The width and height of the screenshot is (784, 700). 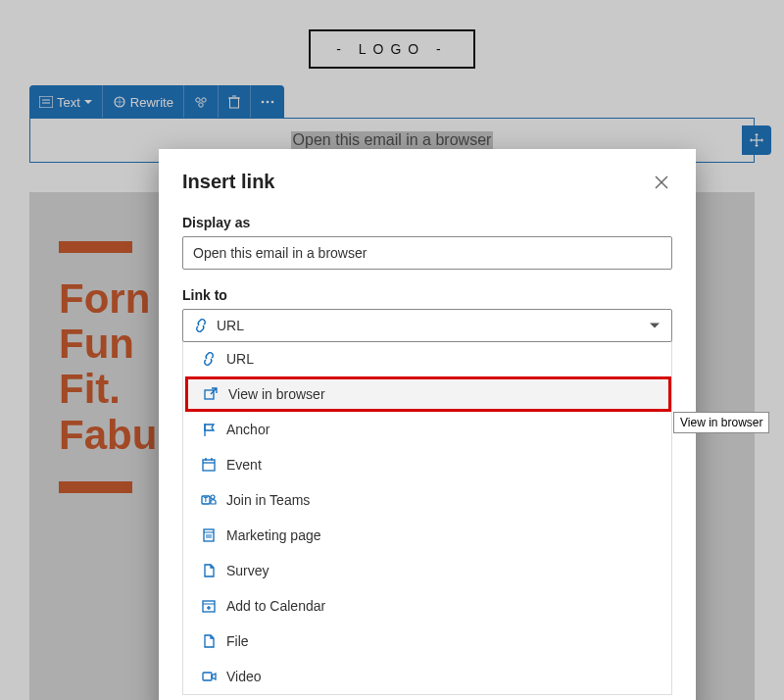 I want to click on doc-icon, so click(x=209, y=571).